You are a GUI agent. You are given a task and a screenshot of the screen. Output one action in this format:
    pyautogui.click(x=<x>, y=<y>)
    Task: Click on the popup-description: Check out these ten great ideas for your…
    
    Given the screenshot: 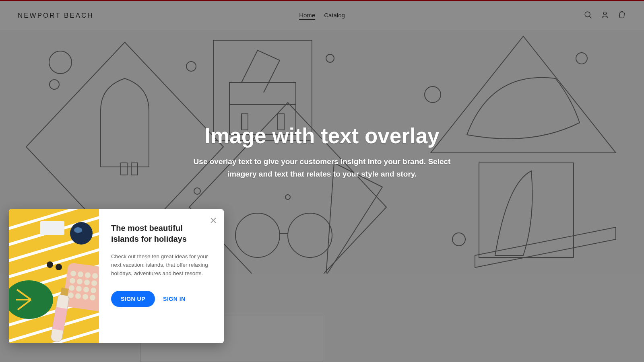 What is the action you would take?
    pyautogui.click(x=162, y=265)
    